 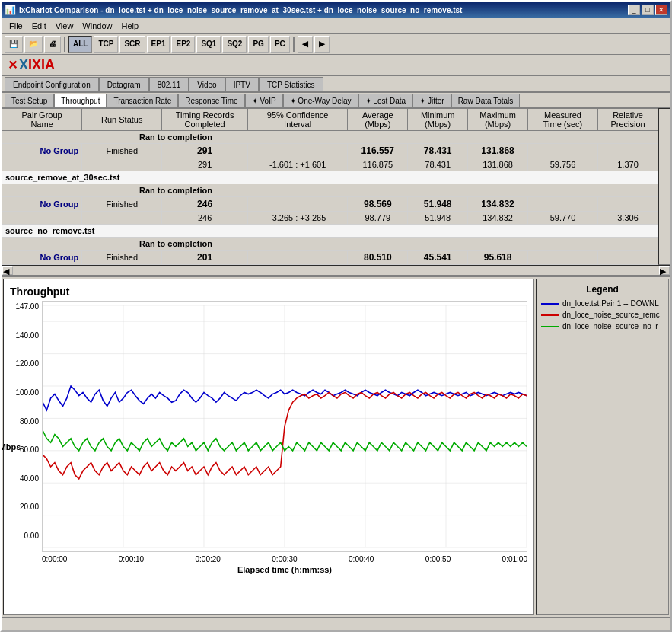 I want to click on file1-sub-precision: 1.370, so click(x=629, y=164).